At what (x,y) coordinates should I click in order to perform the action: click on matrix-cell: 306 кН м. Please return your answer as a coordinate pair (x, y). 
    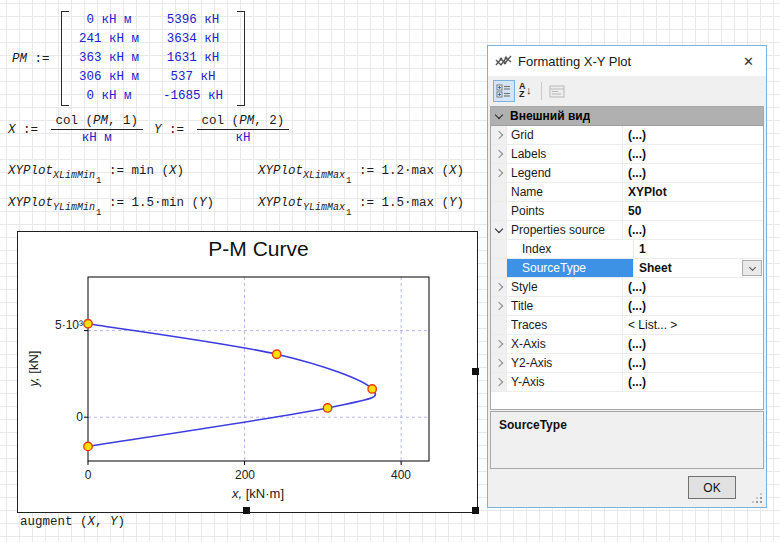
    Looking at the image, I should click on (109, 78).